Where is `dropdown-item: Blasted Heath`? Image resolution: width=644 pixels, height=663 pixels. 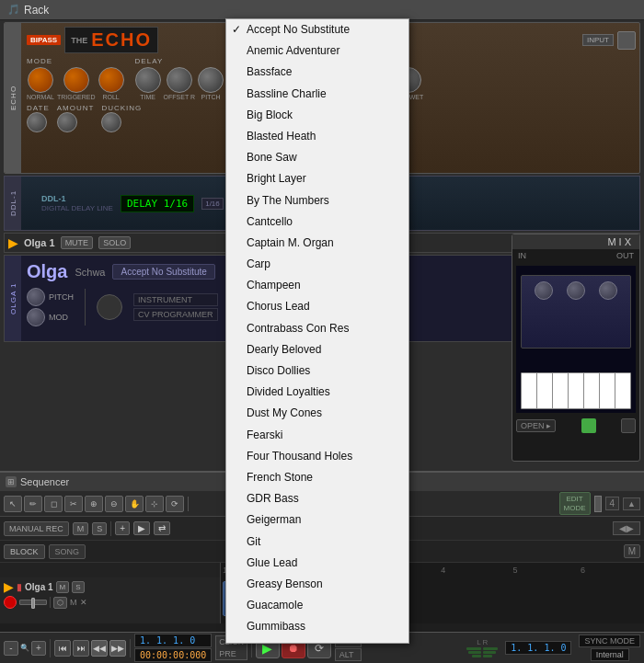 dropdown-item: Blasted Heath is located at coordinates (317, 136).